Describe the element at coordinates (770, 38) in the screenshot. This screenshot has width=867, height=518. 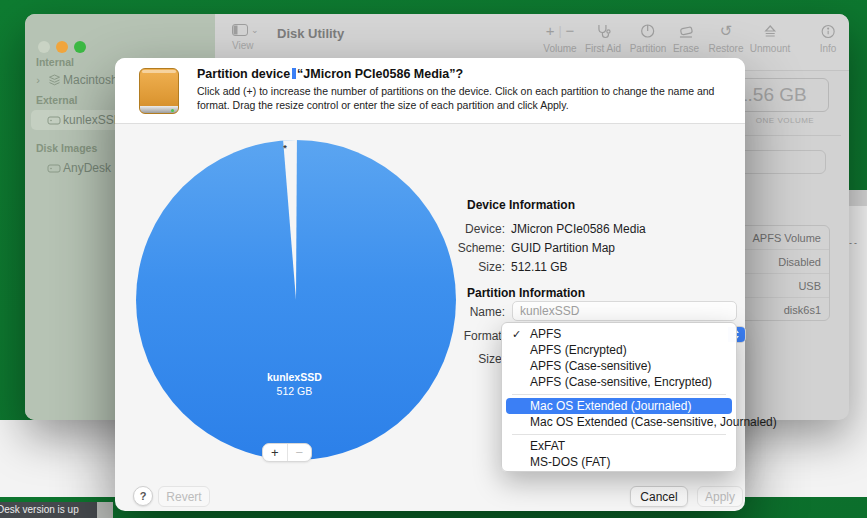
I see `toolbar-unmount: Unmount` at that location.